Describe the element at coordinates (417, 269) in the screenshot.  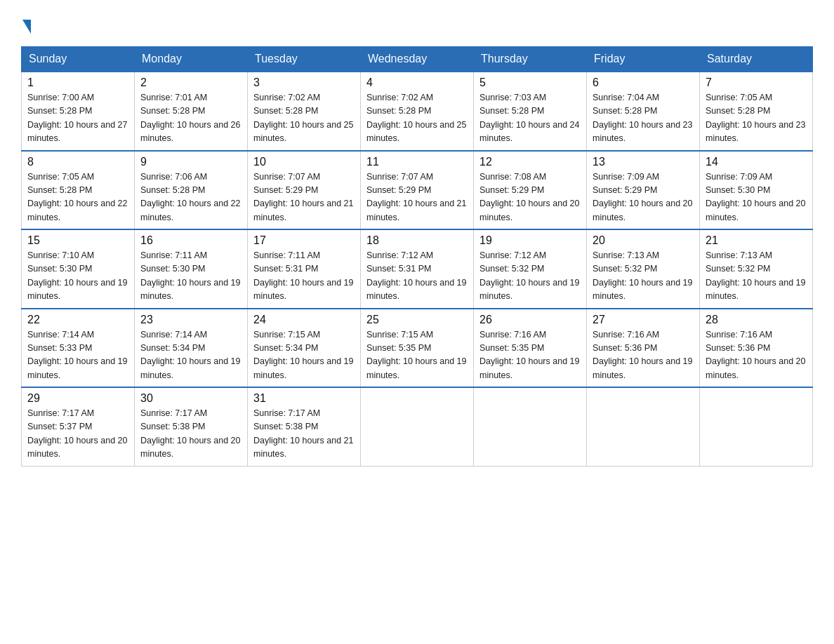
I see `calendar-week-row: 15 Sunrise: 7:10 AM Sunset: 5:30 PM Dayl…` at that location.